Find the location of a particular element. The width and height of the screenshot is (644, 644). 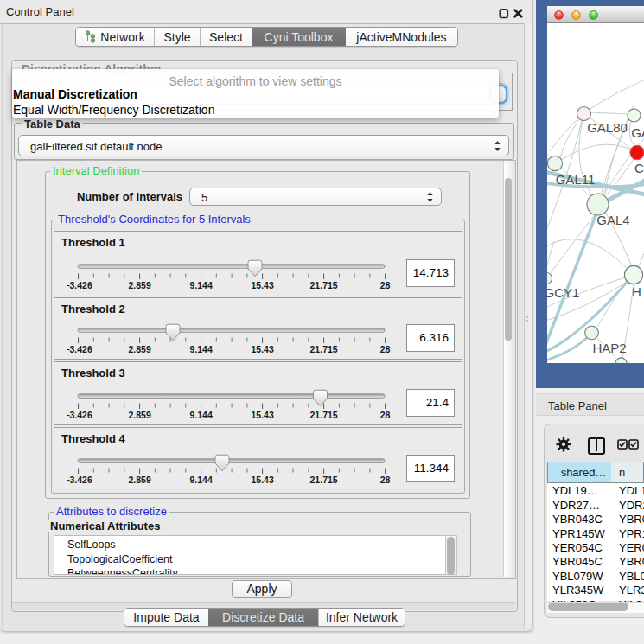

svg-text: GA is located at coordinates (638, 133).